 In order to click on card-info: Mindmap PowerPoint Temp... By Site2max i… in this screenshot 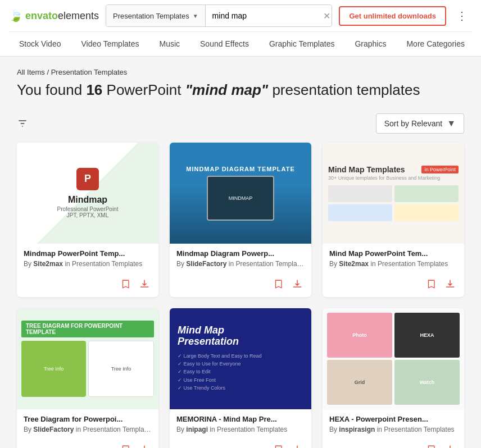, I will do `click(88, 259)`.